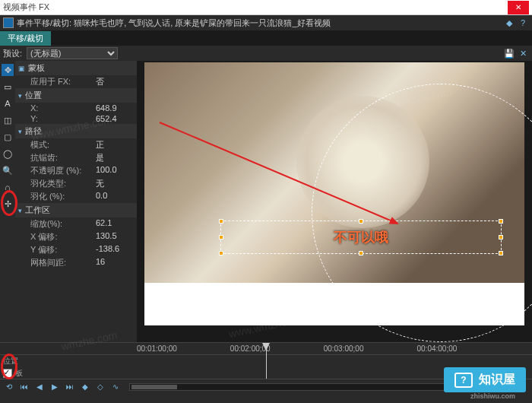 The width and height of the screenshot is (532, 403). Describe the element at coordinates (115, 224) in the screenshot. I see `zoom-value: 62.1` at that location.